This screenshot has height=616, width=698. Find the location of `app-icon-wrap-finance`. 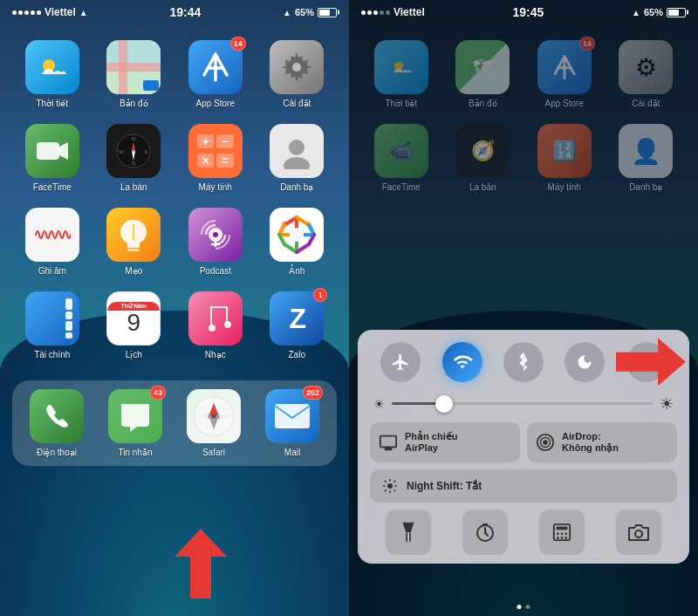

app-icon-wrap-finance is located at coordinates (52, 318).